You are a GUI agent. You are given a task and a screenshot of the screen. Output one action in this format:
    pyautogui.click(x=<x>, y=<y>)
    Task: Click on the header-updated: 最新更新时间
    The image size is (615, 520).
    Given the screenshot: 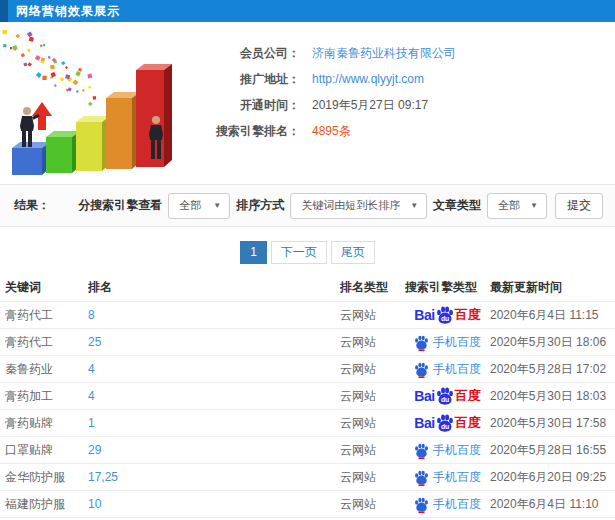 What is the action you would take?
    pyautogui.click(x=552, y=288)
    